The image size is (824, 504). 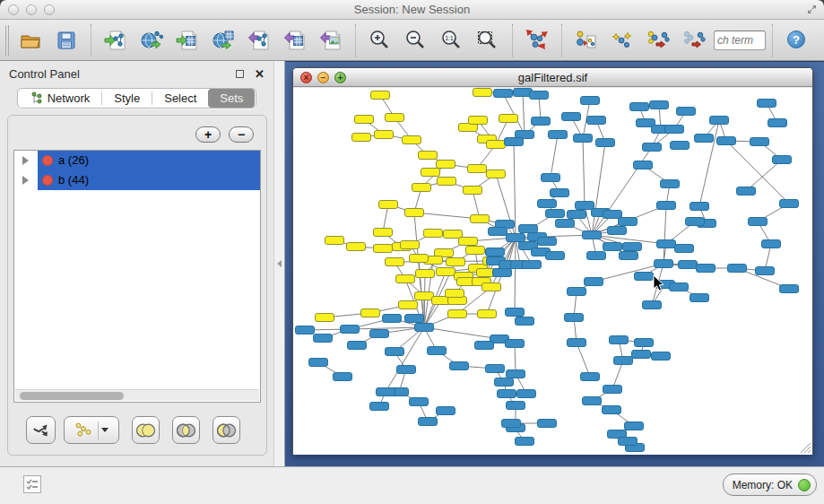 What do you see at coordinates (812, 11) in the screenshot?
I see `fullscreen-icon` at bounding box center [812, 11].